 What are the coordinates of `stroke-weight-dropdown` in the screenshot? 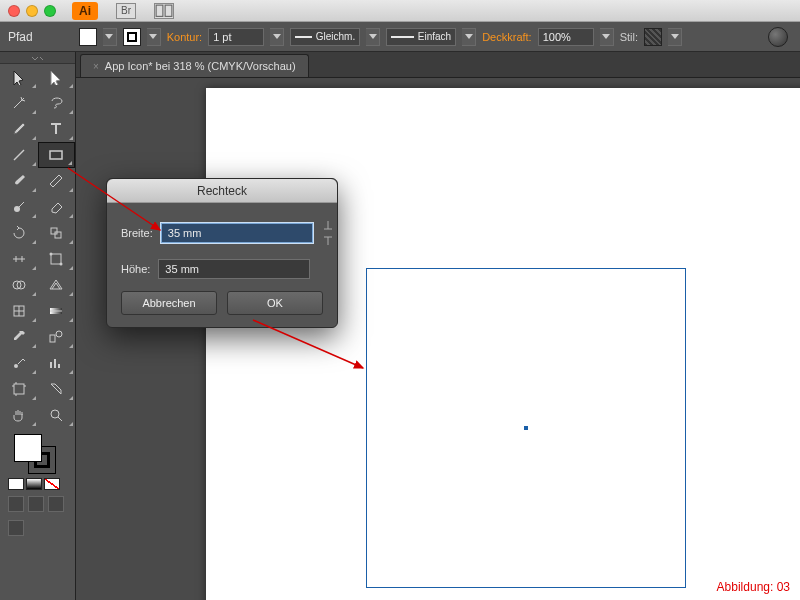 It's located at (277, 37).